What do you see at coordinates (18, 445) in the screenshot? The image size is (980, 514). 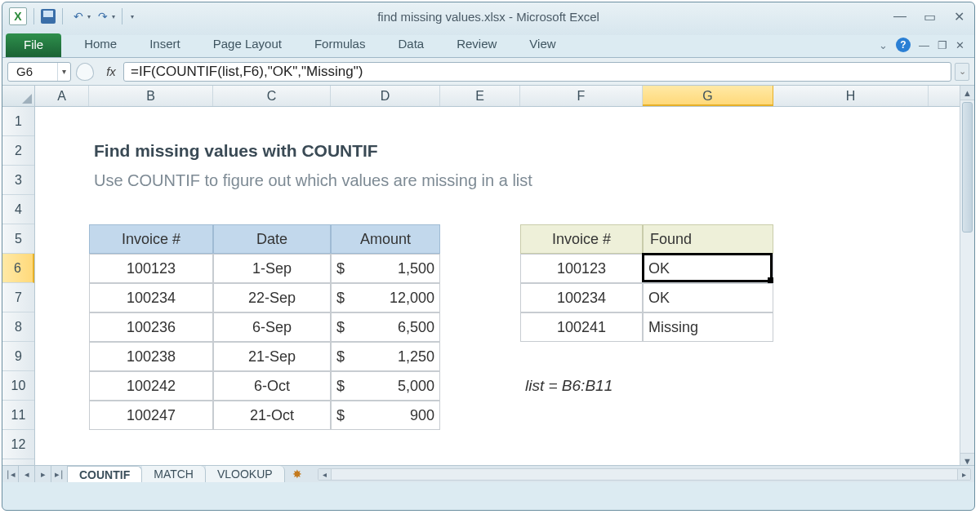 I see `row-12: 12` at bounding box center [18, 445].